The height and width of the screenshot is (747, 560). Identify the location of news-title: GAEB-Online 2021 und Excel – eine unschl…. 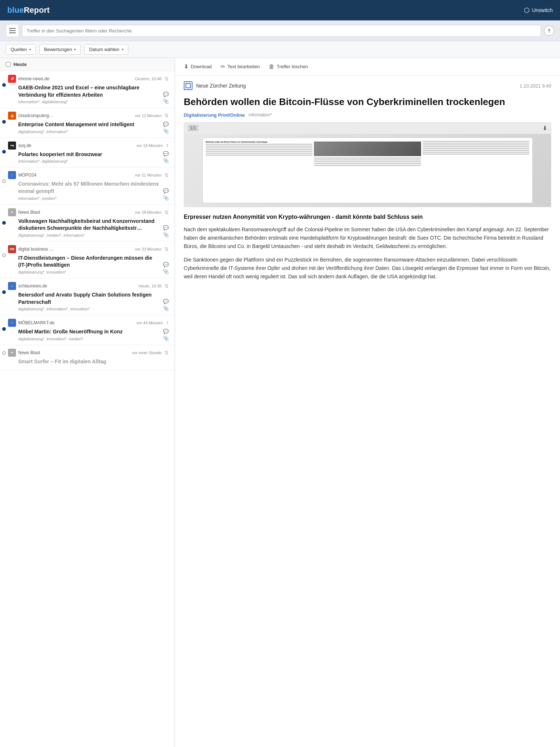
(88, 91).